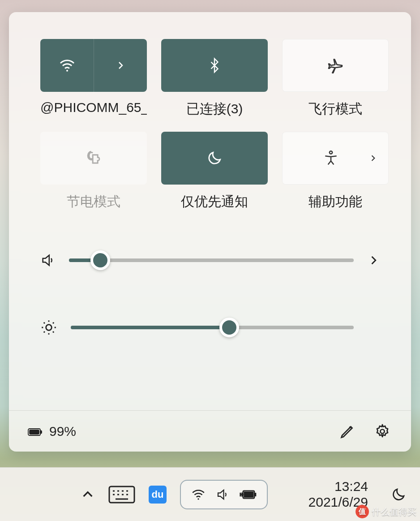 The height and width of the screenshot is (521, 420). I want to click on airplane-label: 飞行模式, so click(335, 109).